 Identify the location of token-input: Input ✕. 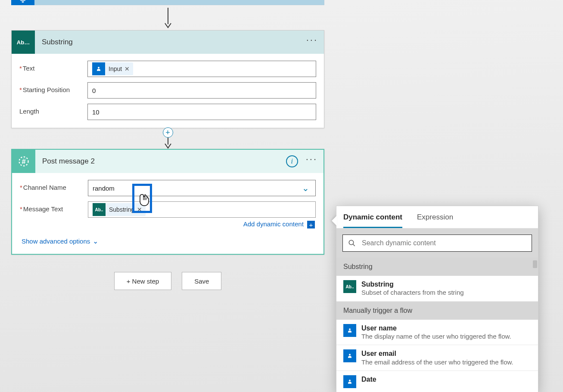
(113, 69).